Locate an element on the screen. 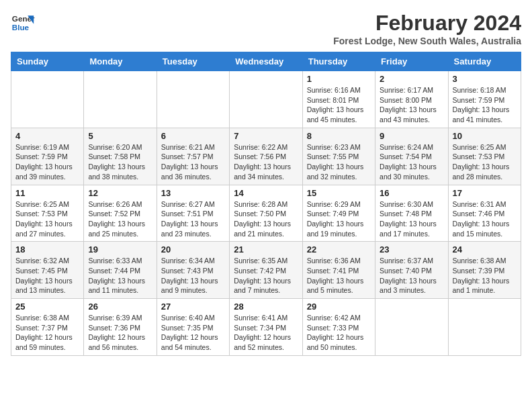 The image size is (532, 411). calendar-header: Sunday Monday Tuesday Wednesday Thursday… is located at coordinates (266, 62).